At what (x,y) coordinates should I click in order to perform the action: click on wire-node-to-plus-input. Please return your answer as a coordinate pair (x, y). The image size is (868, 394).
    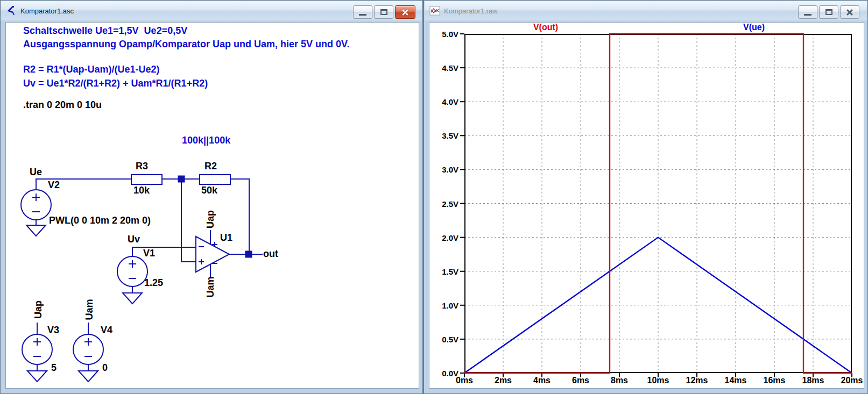
    Looking at the image, I should click on (188, 222).